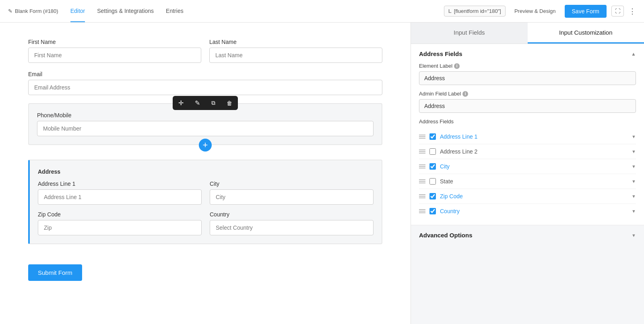 The height and width of the screenshot is (324, 644). What do you see at coordinates (527, 235) in the screenshot?
I see `advanced-options-header: Advanced Options ▼` at bounding box center [527, 235].